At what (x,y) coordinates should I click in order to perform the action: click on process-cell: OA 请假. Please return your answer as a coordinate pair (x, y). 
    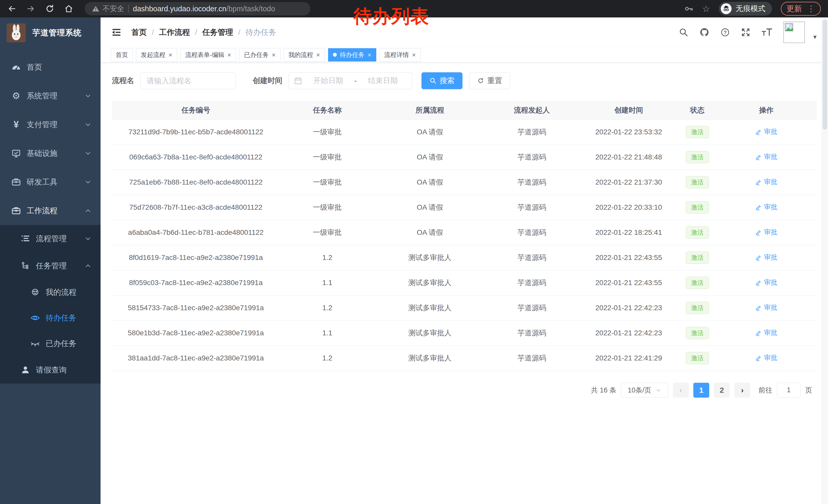
    Looking at the image, I should click on (430, 232).